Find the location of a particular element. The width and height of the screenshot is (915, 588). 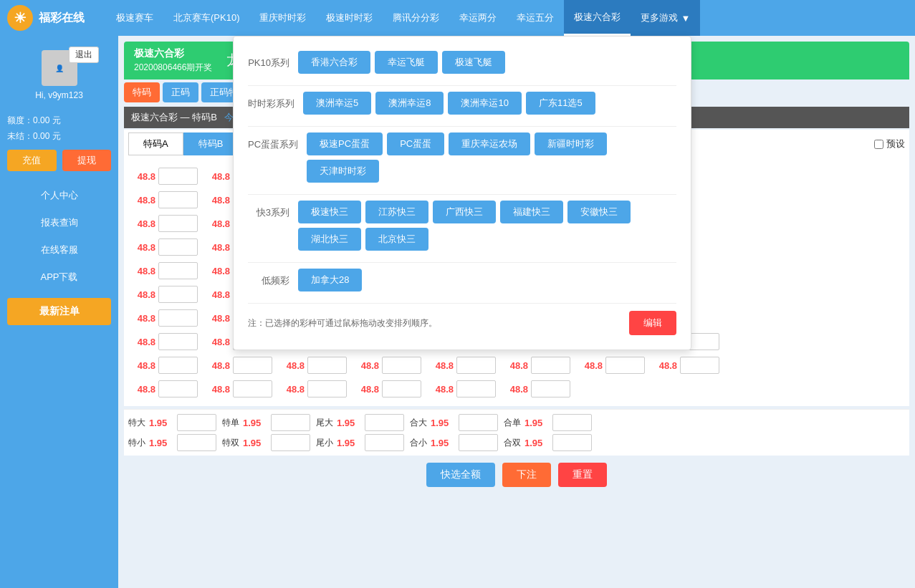

logout-button: 退出 is located at coordinates (84, 54).